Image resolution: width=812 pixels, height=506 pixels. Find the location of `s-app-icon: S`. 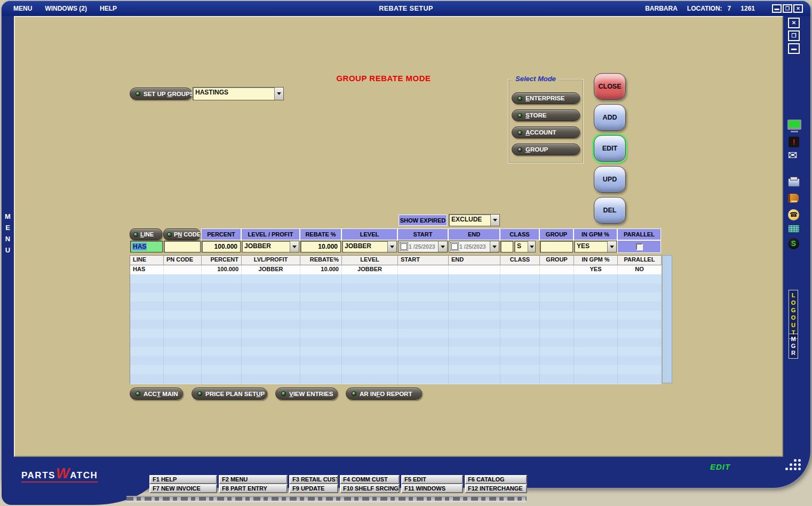

s-app-icon: S is located at coordinates (794, 243).